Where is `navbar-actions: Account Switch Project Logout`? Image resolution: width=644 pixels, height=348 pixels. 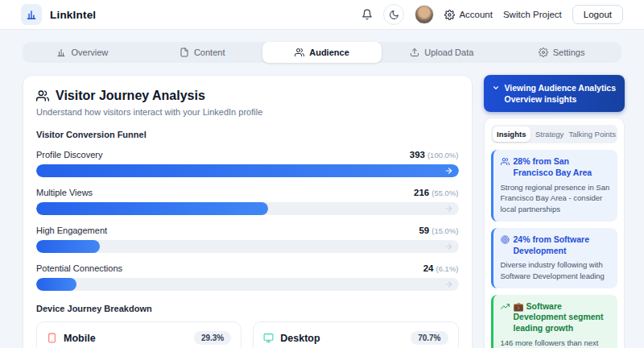 navbar-actions: Account Switch Project Logout is located at coordinates (493, 14).